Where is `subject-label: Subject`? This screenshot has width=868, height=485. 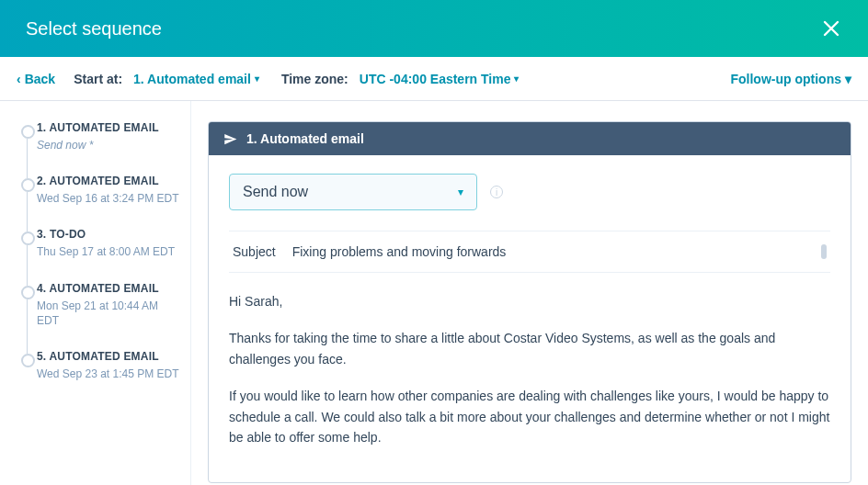 subject-label: Subject is located at coordinates (254, 252).